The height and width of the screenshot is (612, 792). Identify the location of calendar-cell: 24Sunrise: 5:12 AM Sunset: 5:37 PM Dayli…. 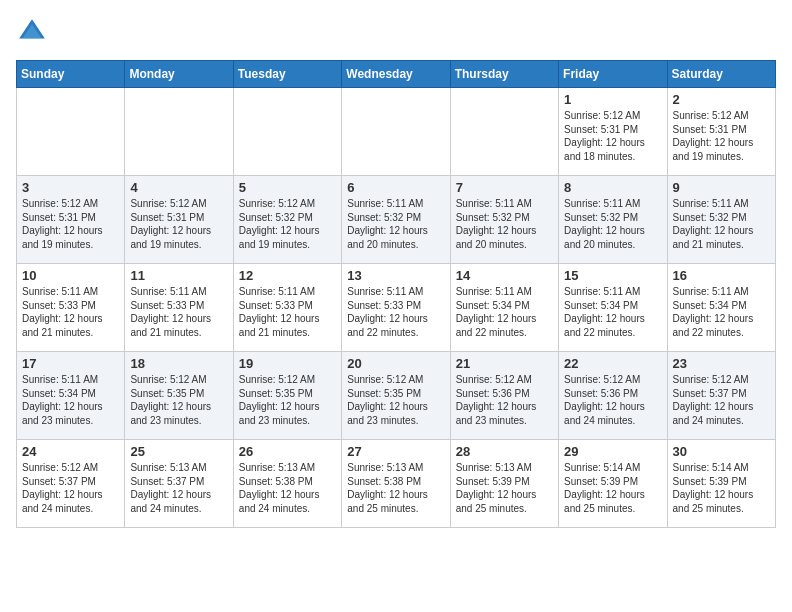
(71, 484).